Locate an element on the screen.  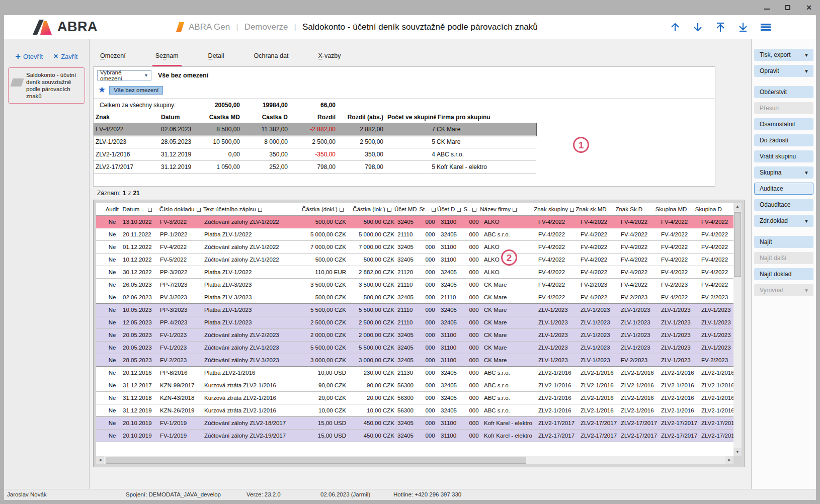
journal-column-header-znak-sk-d: Znak Sk.D is located at coordinates (634, 209).